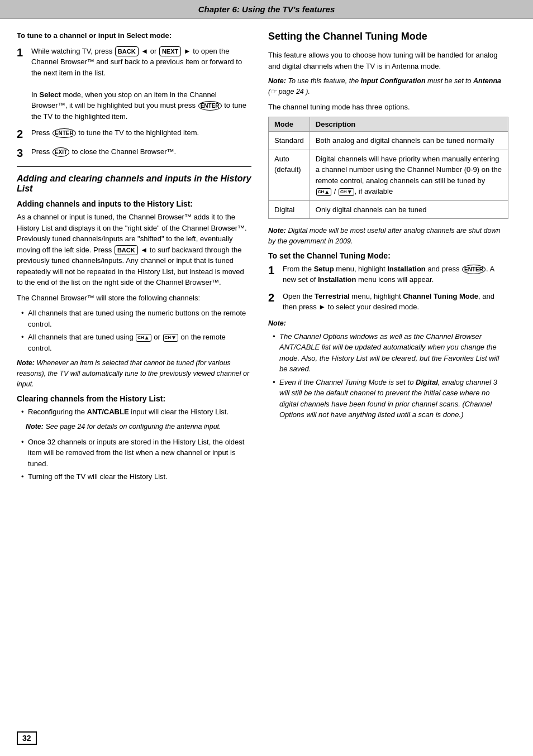 Image resolution: width=533 pixels, height=756 pixels. What do you see at coordinates (22, 52) in the screenshot?
I see `step-1-num: 1` at bounding box center [22, 52].